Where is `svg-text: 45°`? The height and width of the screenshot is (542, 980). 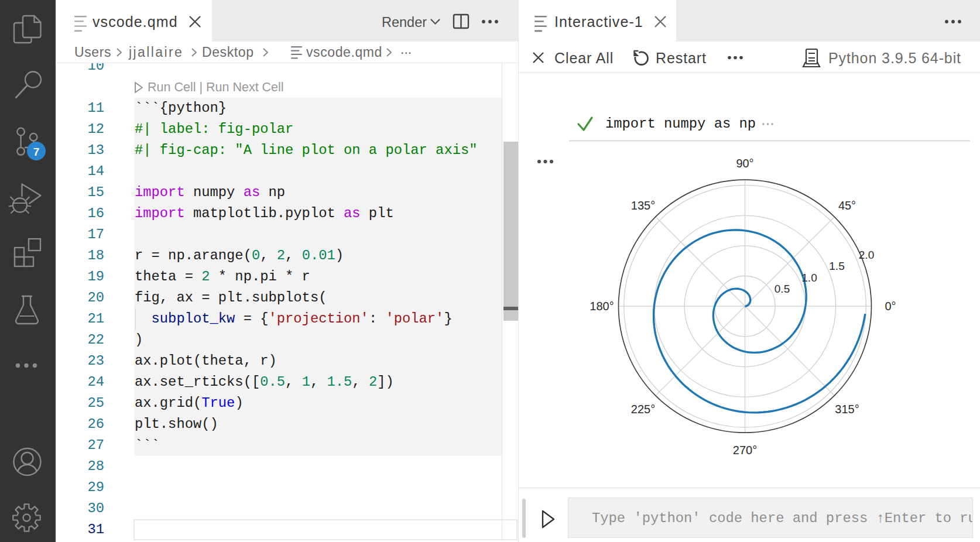 svg-text: 45° is located at coordinates (847, 205).